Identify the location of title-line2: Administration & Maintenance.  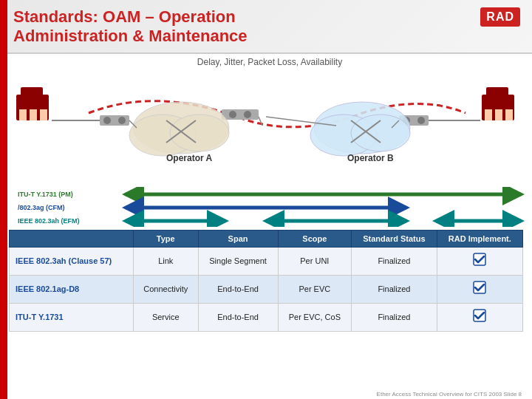
(130, 36).